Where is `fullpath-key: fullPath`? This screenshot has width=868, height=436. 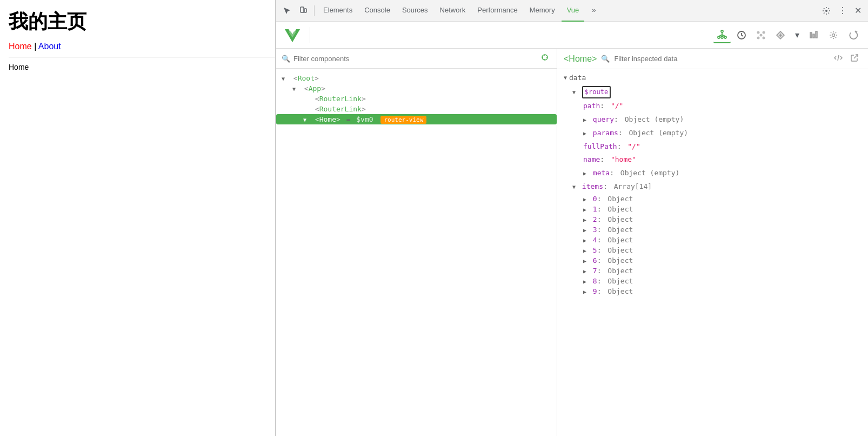 fullpath-key: fullPath is located at coordinates (600, 146).